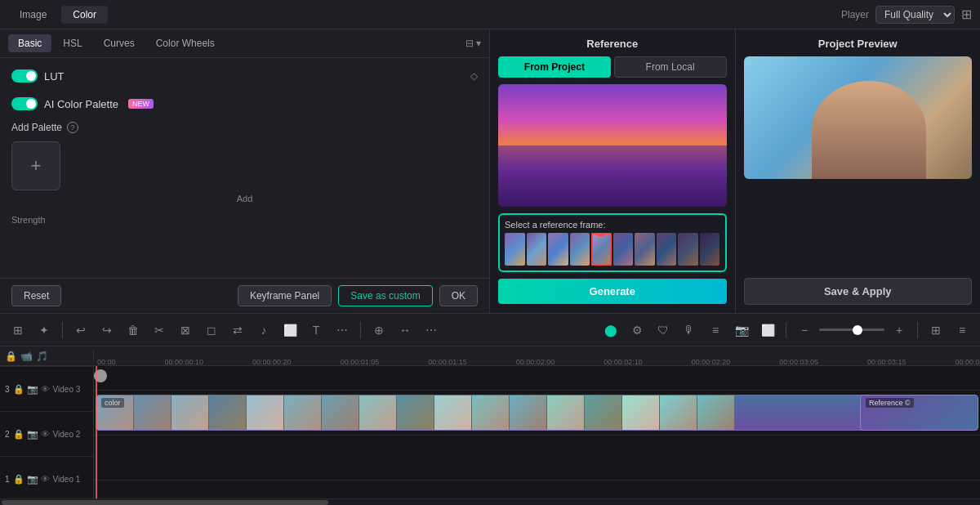 The width and height of the screenshot is (980, 505). I want to click on from-project-tab: From Project, so click(555, 67).